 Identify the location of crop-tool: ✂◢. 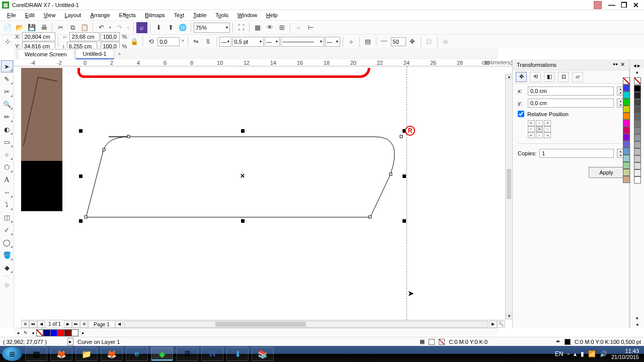
(7, 92).